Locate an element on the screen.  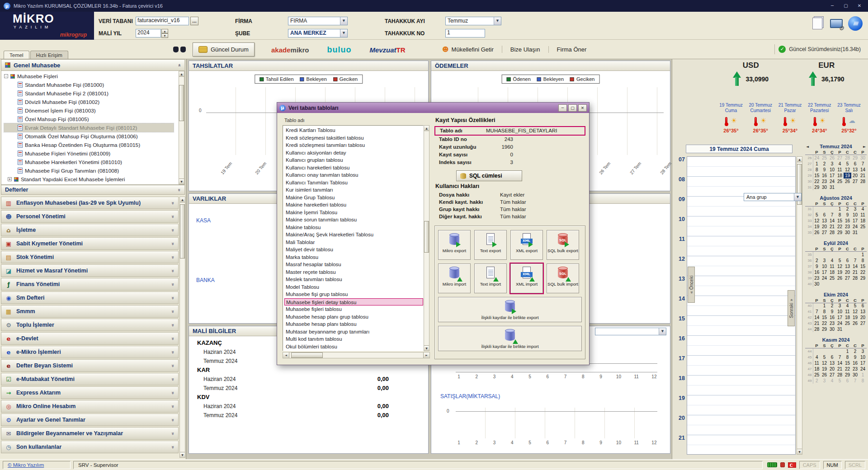
mevzuattr: MevzuatTR is located at coordinates (387, 50).